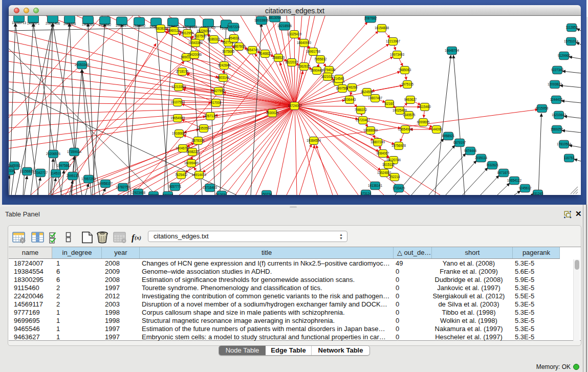 This screenshot has height=372, width=588. Describe the element at coordinates (425, 106) in the screenshot. I see `svg-text: 9115460` at that location.